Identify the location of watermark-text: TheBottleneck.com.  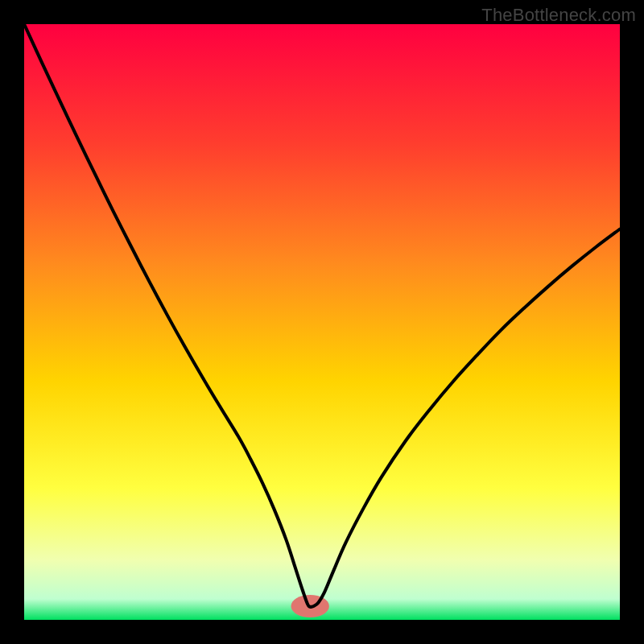
(559, 15).